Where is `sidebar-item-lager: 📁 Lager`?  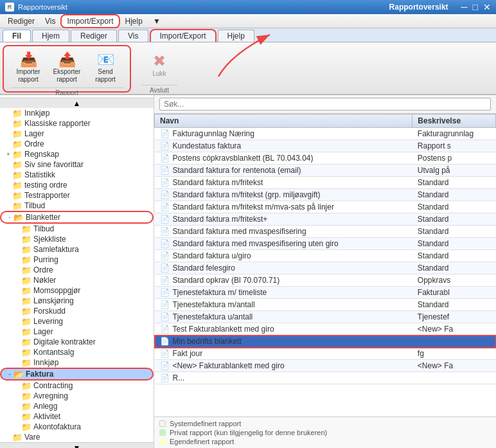 sidebar-item-lager: 📁 Lager is located at coordinates (77, 134).